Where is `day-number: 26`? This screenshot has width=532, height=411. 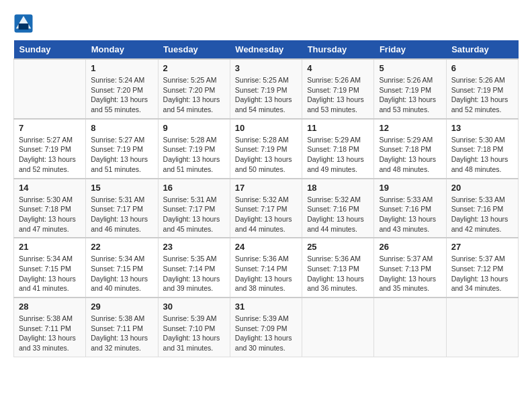
day-number: 26 is located at coordinates (410, 247).